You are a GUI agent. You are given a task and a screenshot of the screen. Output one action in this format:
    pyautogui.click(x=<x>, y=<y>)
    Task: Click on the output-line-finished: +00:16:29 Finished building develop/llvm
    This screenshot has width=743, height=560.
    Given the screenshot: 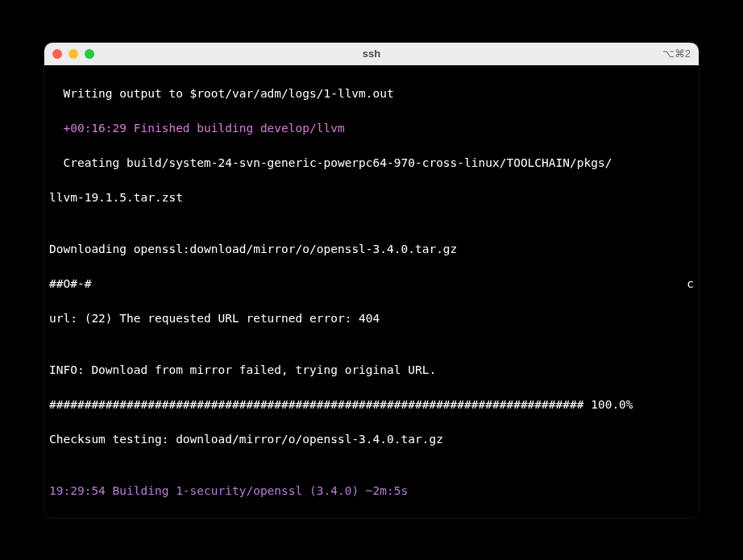 What is the action you would take?
    pyautogui.click(x=372, y=129)
    